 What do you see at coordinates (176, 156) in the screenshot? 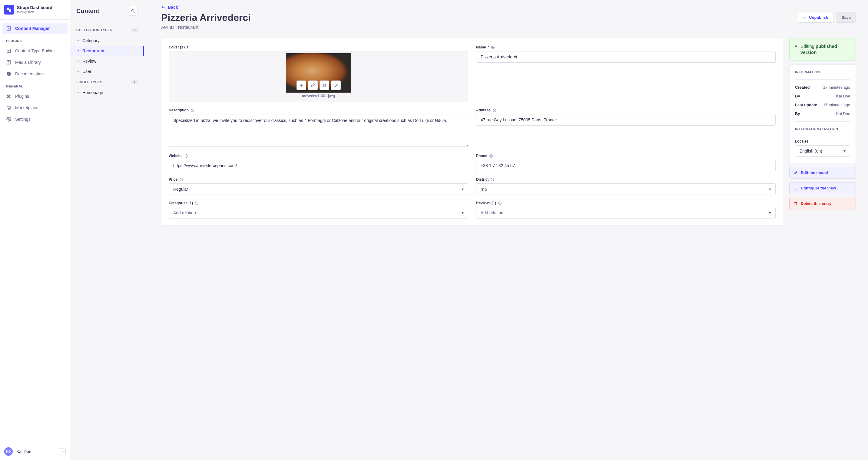
I see `website-label: Website` at bounding box center [176, 156].